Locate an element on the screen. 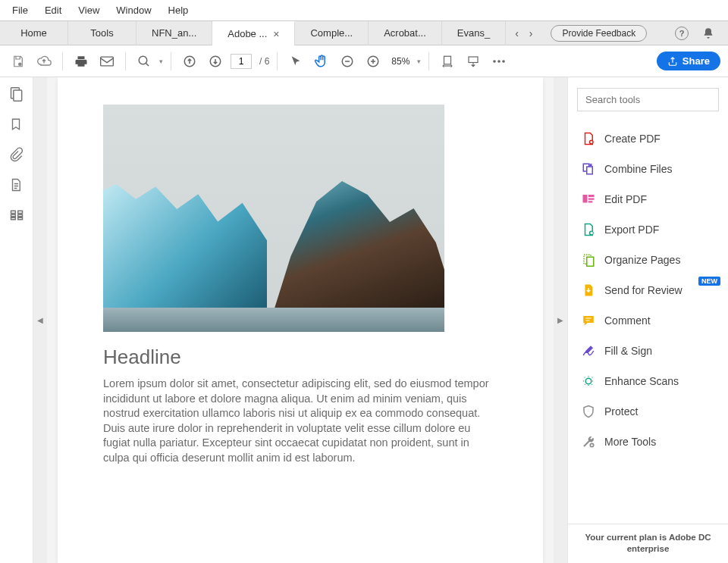 The height and width of the screenshot is (563, 728). menu-file: File is located at coordinates (20, 11).